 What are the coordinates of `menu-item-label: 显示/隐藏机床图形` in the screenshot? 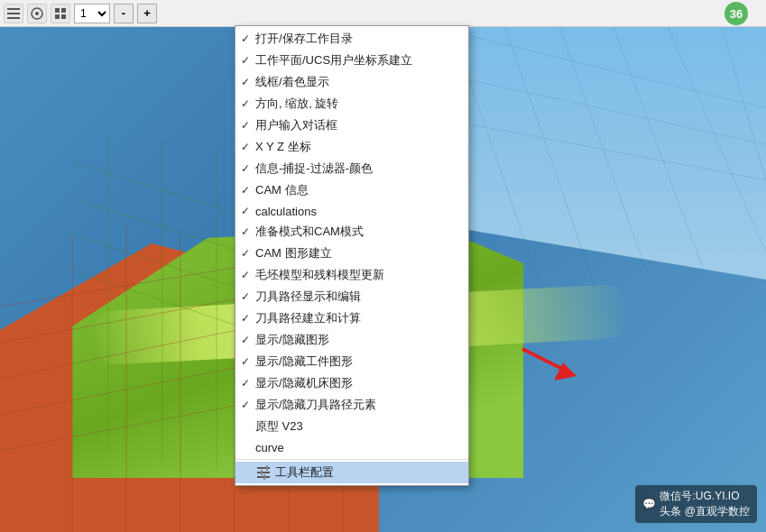 It's located at (358, 383).